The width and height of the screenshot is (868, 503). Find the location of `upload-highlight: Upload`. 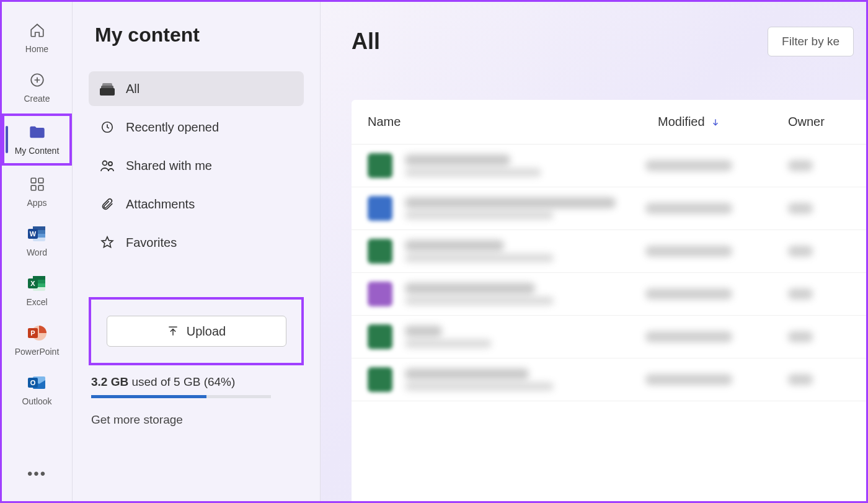

upload-highlight: Upload is located at coordinates (196, 331).